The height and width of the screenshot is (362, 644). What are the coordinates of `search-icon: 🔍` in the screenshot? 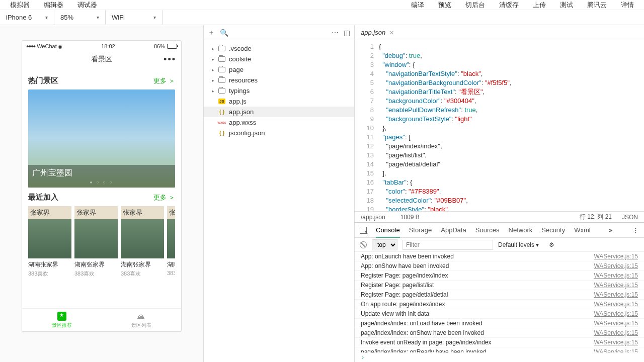 It's located at (224, 33).